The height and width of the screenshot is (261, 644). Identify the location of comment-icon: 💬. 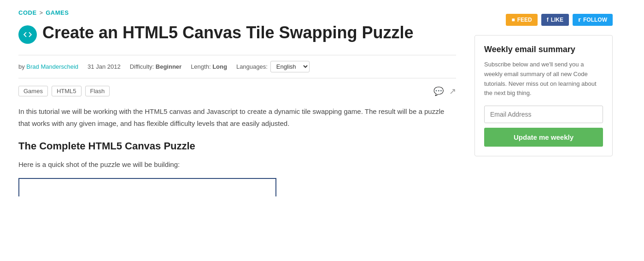
(439, 91).